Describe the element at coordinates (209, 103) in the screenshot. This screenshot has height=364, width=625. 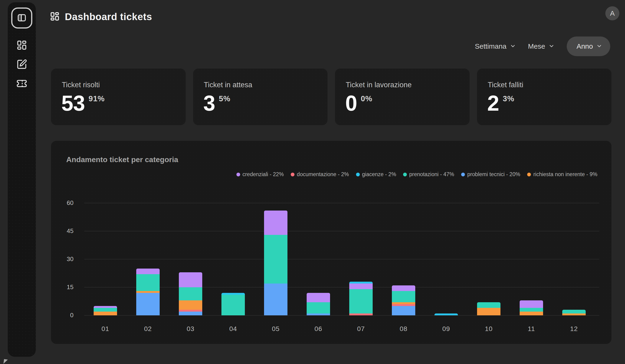
I see `stat-value: 3` at that location.